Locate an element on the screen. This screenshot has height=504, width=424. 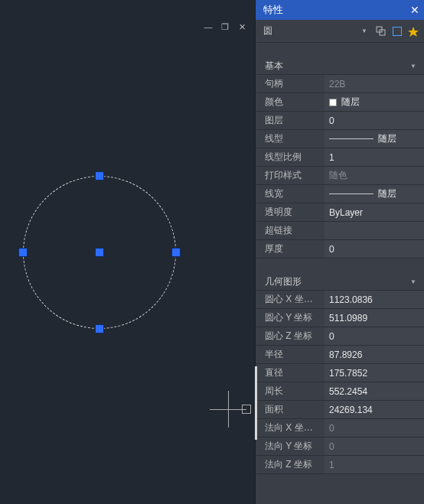
prop-label: 圆心 X 坐… is located at coordinates (290, 300).